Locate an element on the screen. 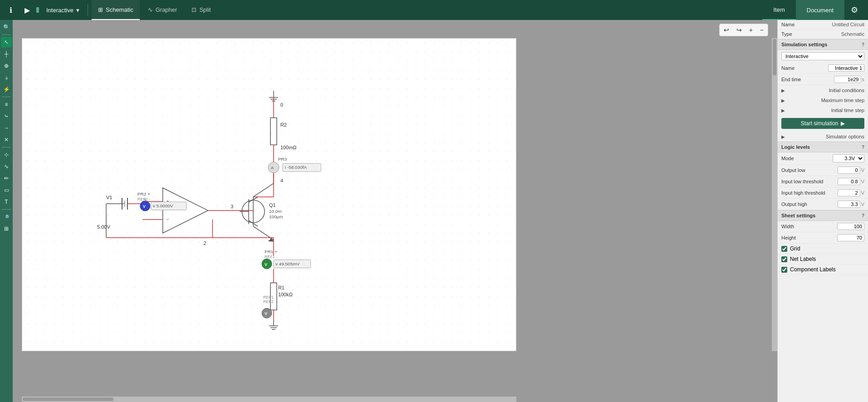 The width and height of the screenshot is (868, 402). height-input is located at coordinates (851, 238).